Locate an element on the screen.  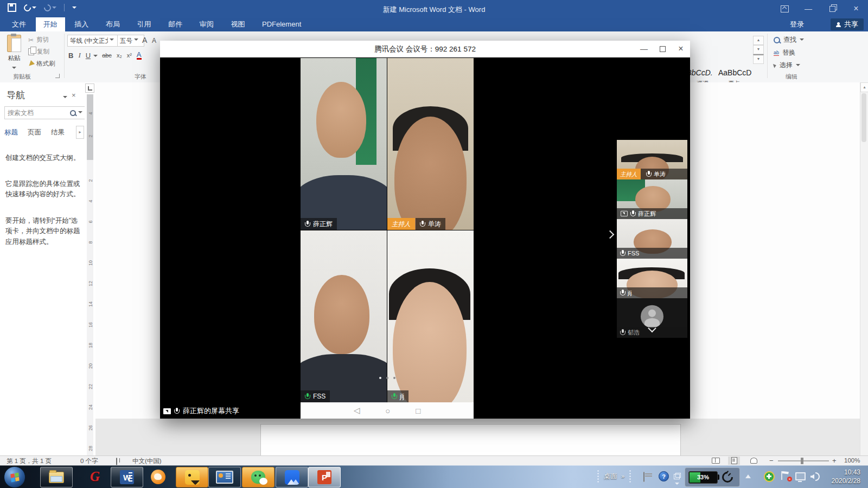
word-minimize-button: — is located at coordinates (808, 9).